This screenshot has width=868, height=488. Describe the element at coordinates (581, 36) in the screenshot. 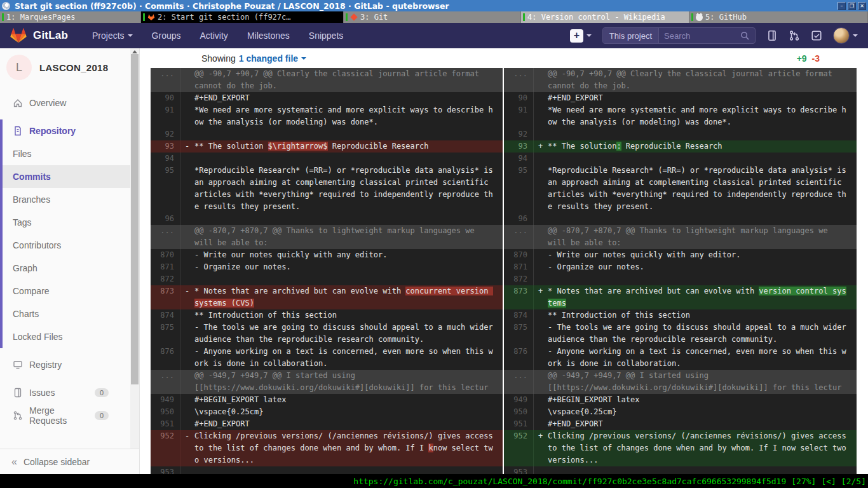

I see `new-dropdown: +` at that location.